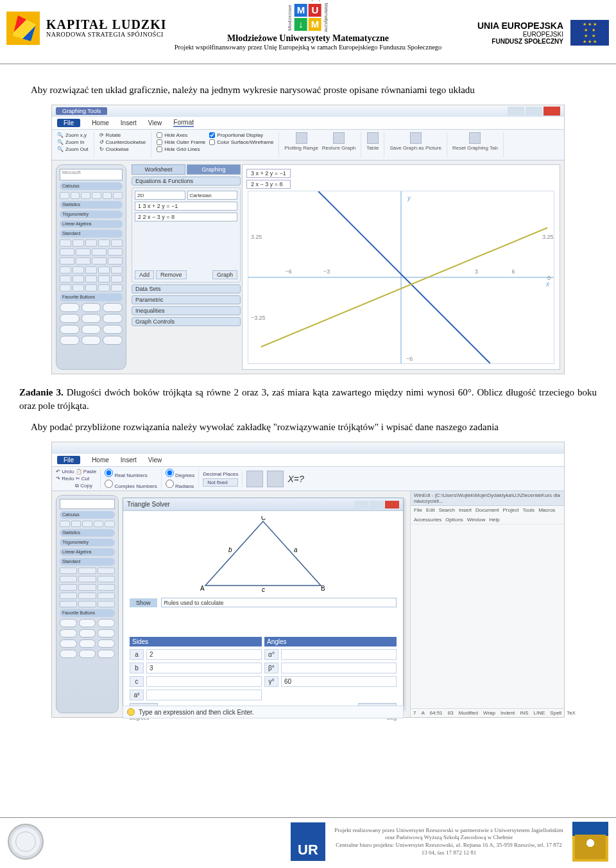 The height and width of the screenshot is (868, 616). I want to click on real-numbers-radio, so click(109, 473).